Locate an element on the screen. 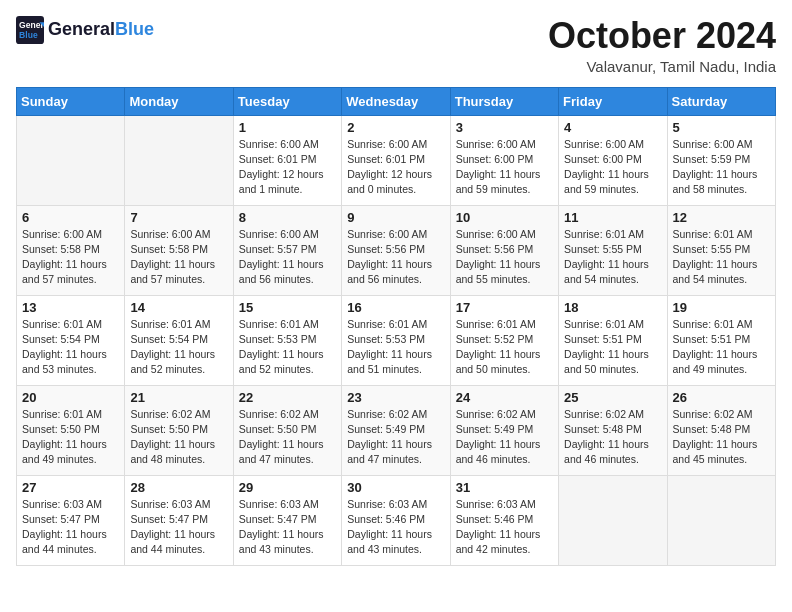 The width and height of the screenshot is (792, 612). calendar-cell: 13Sunrise: 6:01 AM Sunset: 5:54 PM Dayli… is located at coordinates (71, 340).